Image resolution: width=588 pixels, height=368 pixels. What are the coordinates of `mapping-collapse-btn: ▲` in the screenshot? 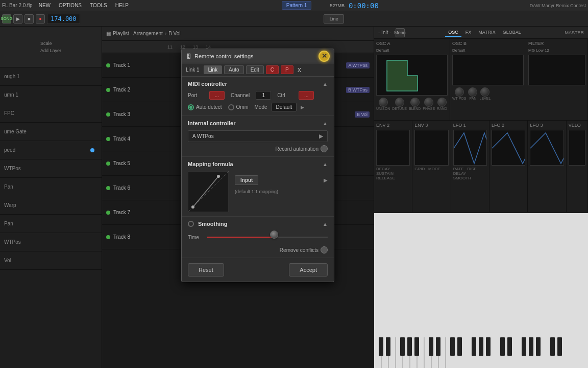 It's located at (325, 165).